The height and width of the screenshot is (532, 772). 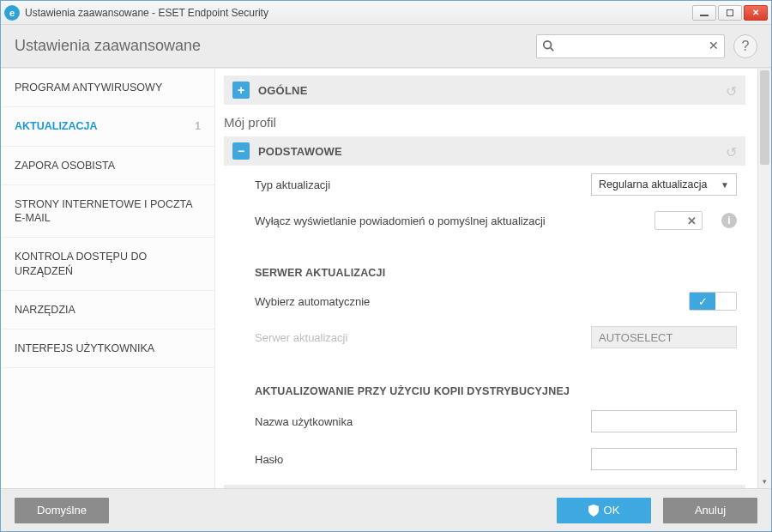 I want to click on ok-button: OK, so click(x=604, y=511).